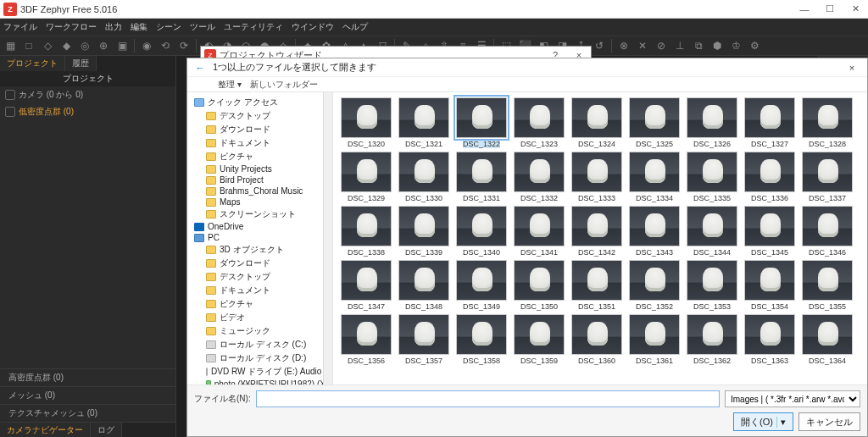  I want to click on folder-tree: クイック アクセスデスクトップダウンロードドキュメントピクチャUnity Pro…, so click(260, 239).